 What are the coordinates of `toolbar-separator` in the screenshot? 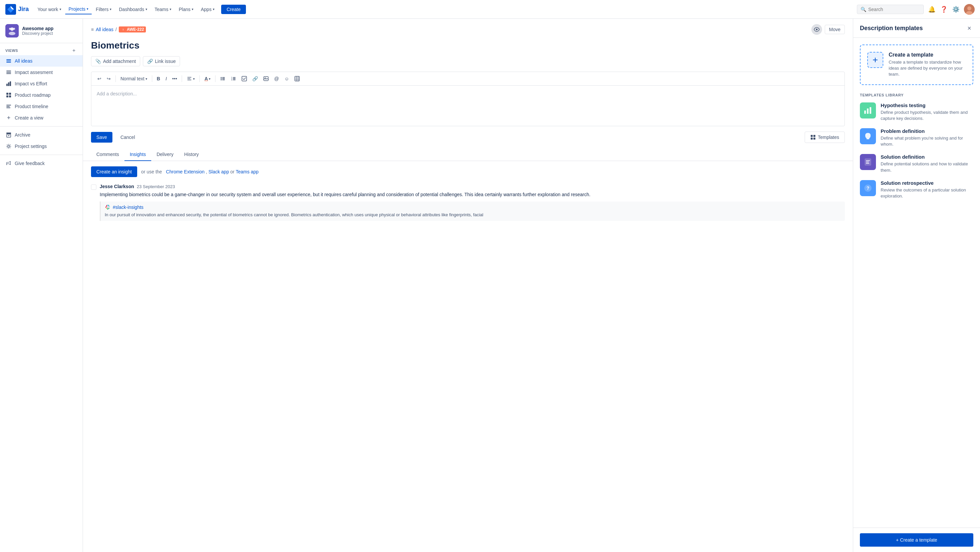 It's located at (199, 78).